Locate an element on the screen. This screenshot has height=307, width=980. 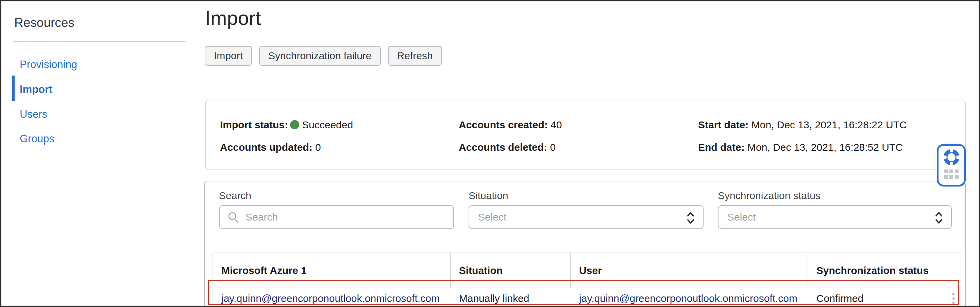
synchronization-failure-button: Synchronization failure is located at coordinates (320, 56).